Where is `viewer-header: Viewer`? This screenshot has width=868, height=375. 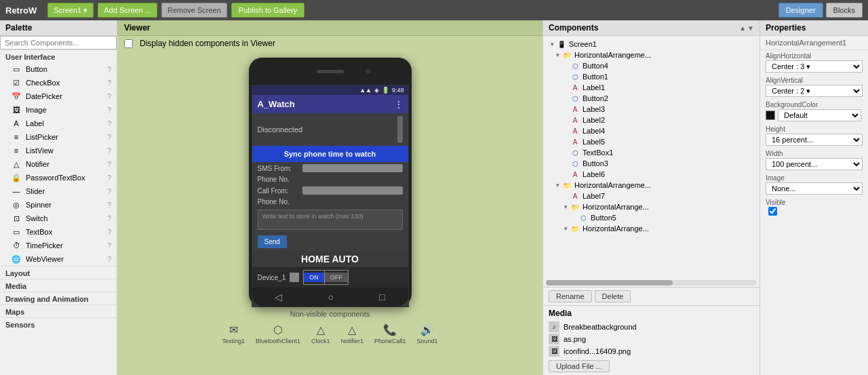 viewer-header: Viewer is located at coordinates (330, 28).